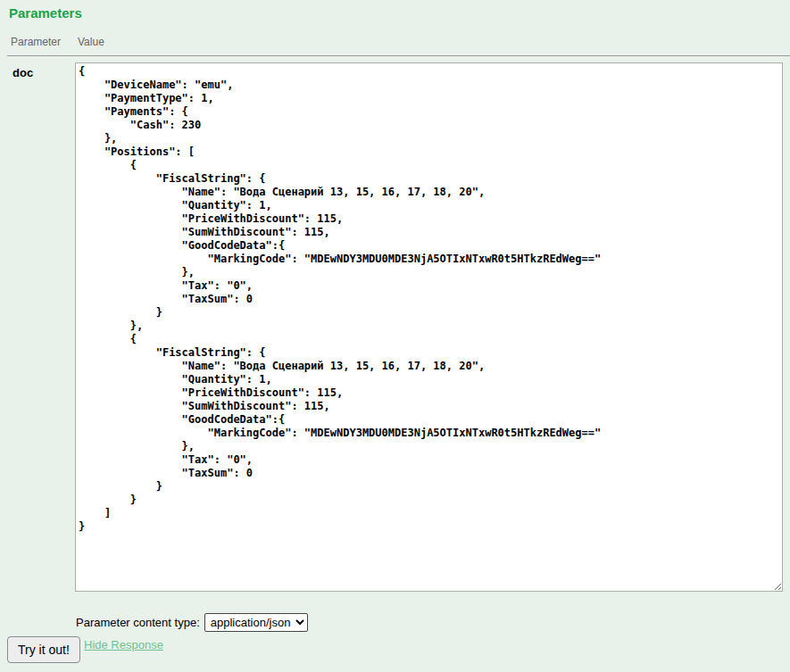 The image size is (790, 672). What do you see at coordinates (91, 42) in the screenshot?
I see `column-header-value: Value` at bounding box center [91, 42].